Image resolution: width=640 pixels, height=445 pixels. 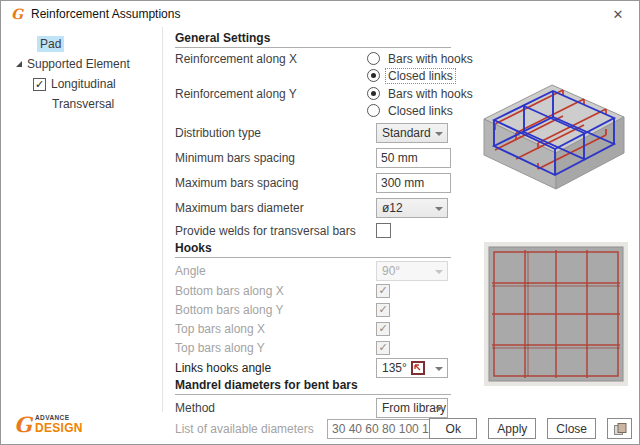 What do you see at coordinates (412, 408) in the screenshot?
I see `method-select: From library` at bounding box center [412, 408].